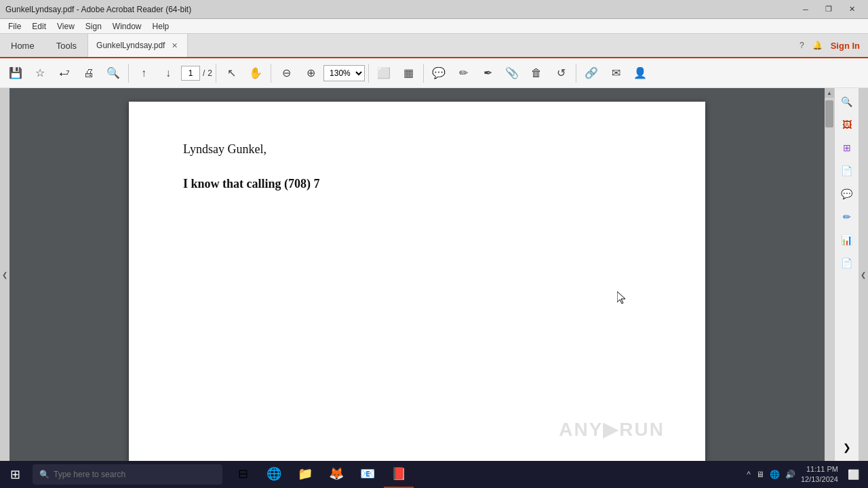 This screenshot has height=488, width=868. Describe the element at coordinates (127, 474) in the screenshot. I see `taskbar-search: 🔍` at that location.